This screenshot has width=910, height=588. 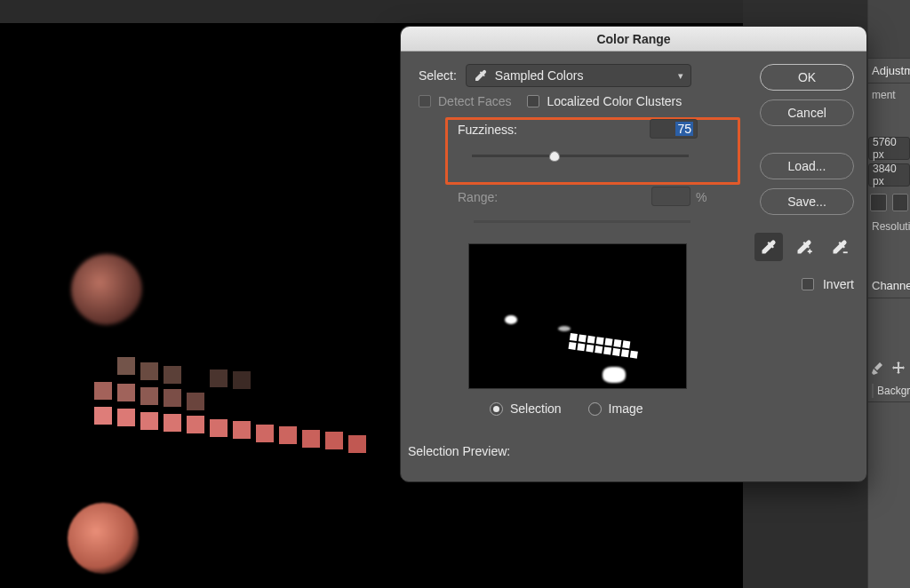 What do you see at coordinates (478, 197) in the screenshot?
I see `range-label: Range:` at bounding box center [478, 197].